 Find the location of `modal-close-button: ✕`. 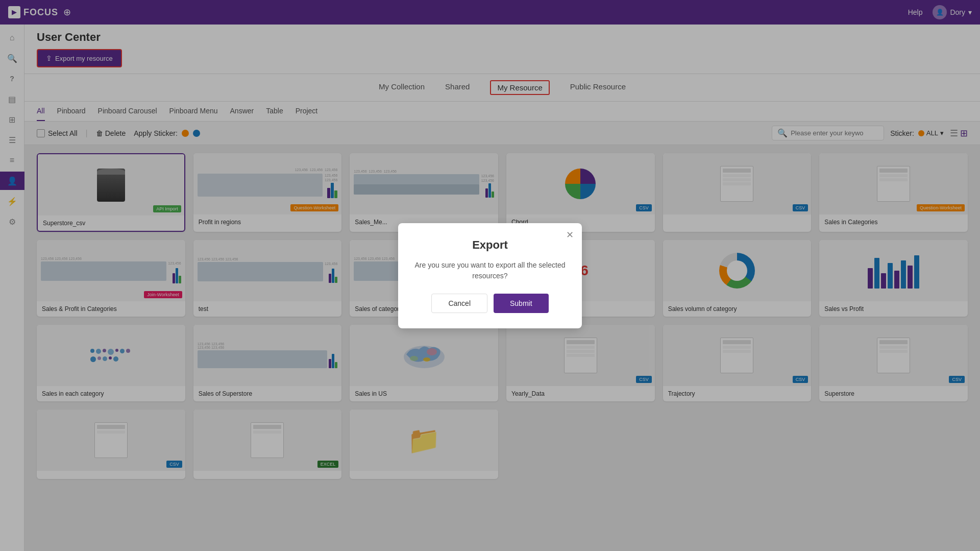

modal-close-button: ✕ is located at coordinates (570, 235).